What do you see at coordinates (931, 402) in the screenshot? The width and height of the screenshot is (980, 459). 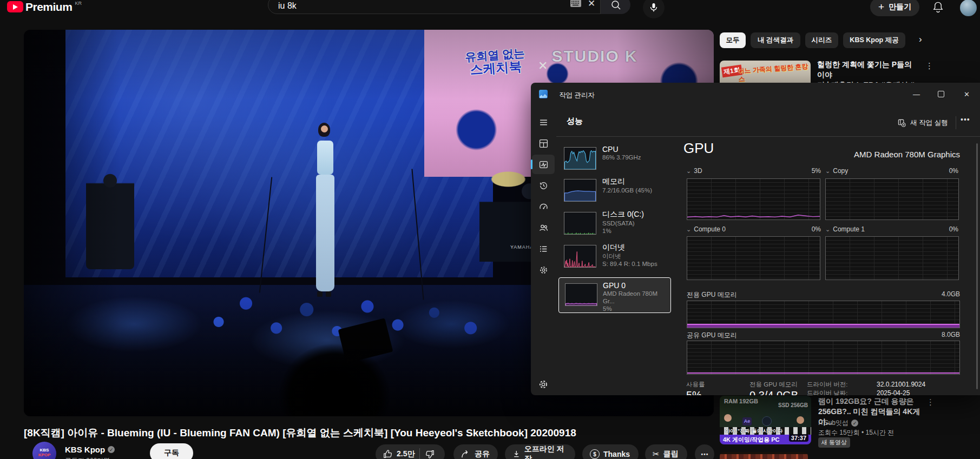 I see `suggestion-2-menu-icon: ⋮` at bounding box center [931, 402].